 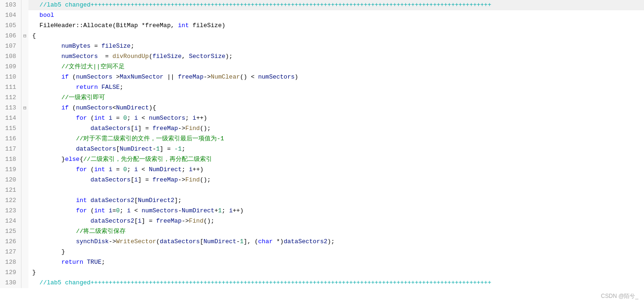 What do you see at coordinates (10, 149) in the screenshot?
I see `line-number: 117` at bounding box center [10, 149].